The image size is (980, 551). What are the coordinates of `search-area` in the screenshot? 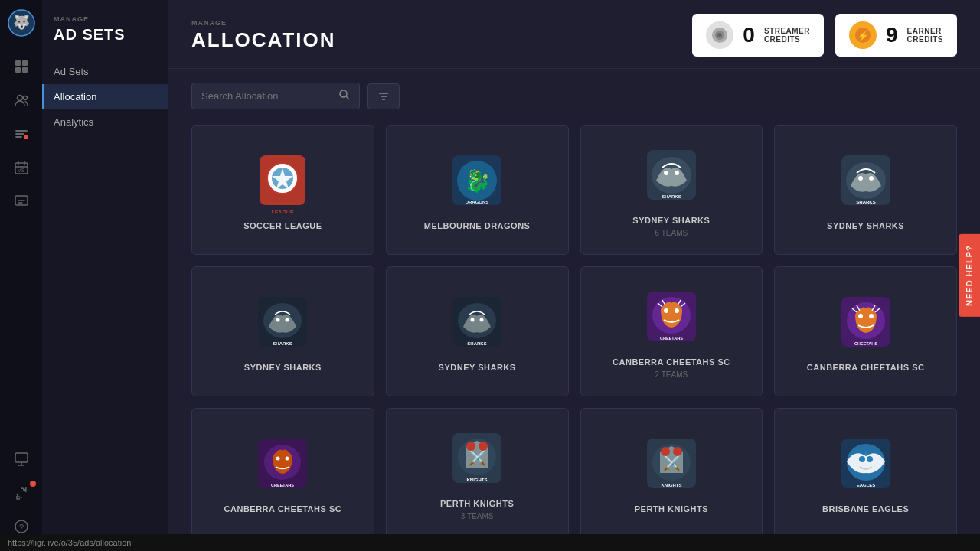 It's located at (574, 93).